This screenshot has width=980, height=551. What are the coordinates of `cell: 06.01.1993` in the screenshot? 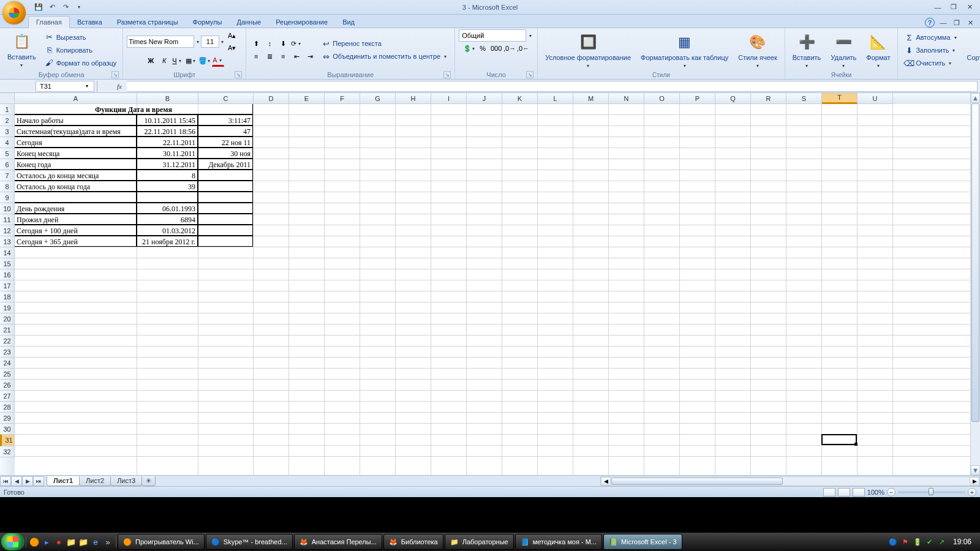 It's located at (167, 208).